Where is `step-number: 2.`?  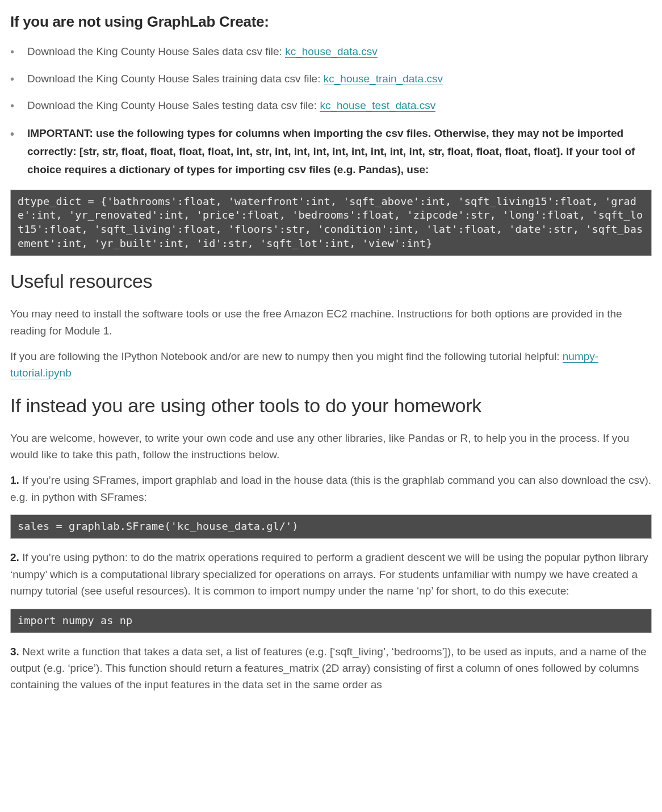 step-number: 2. is located at coordinates (15, 558).